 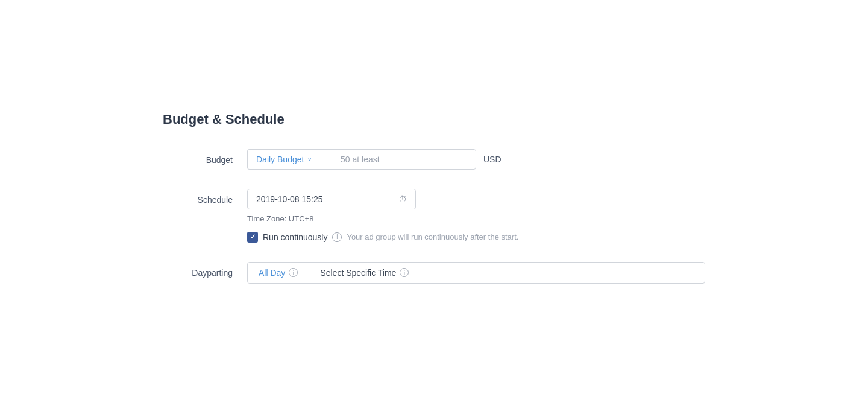 I want to click on dayparting-controls: All Day i Select Specific Time i, so click(x=476, y=273).